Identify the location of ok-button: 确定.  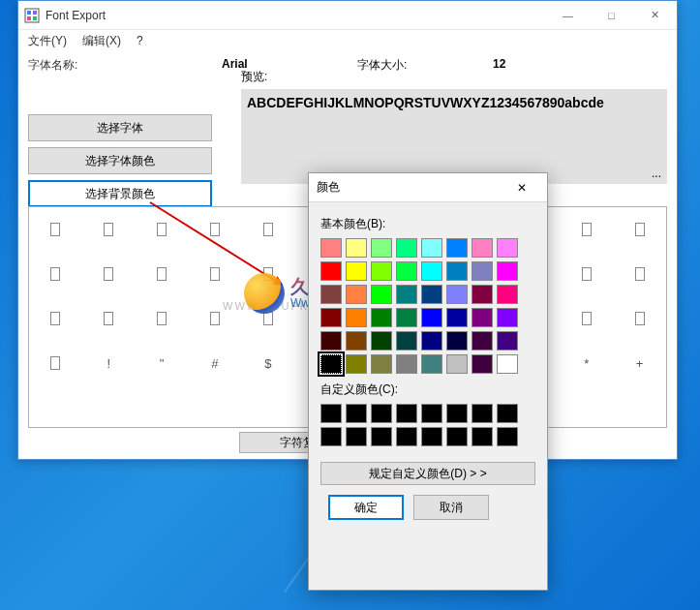
(366, 507).